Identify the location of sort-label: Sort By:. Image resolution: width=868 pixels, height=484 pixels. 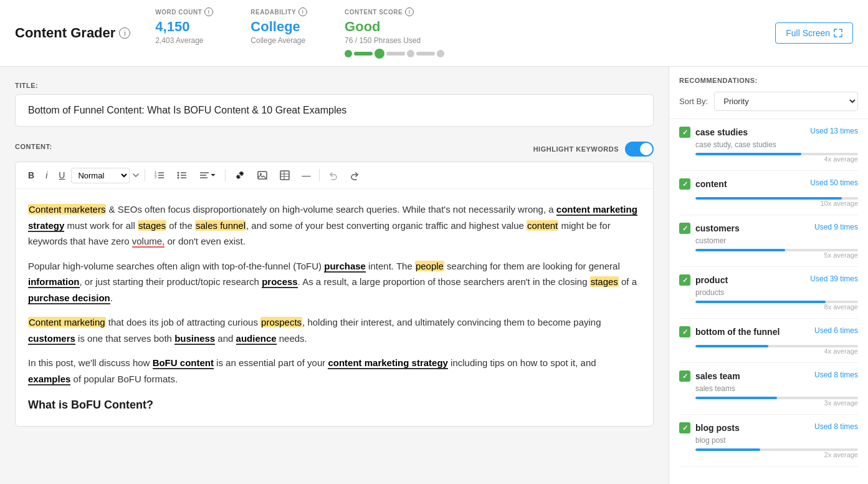
(694, 101).